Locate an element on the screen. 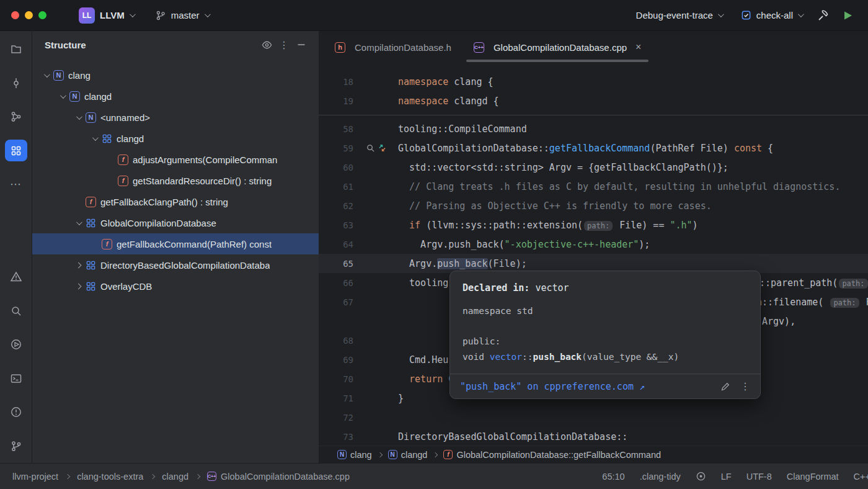 This screenshot has width=868, height=489. tool-pull-requests-button is located at coordinates (16, 117).